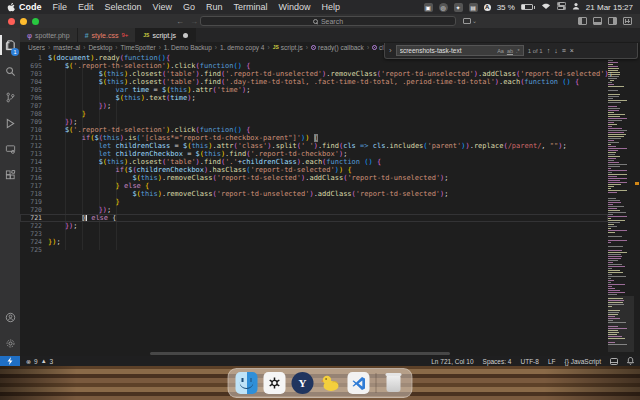 Image resolution: width=640 pixels, height=400 pixels. Describe the element at coordinates (330, 7) in the screenshot. I see `menu-help: Help` at that location.